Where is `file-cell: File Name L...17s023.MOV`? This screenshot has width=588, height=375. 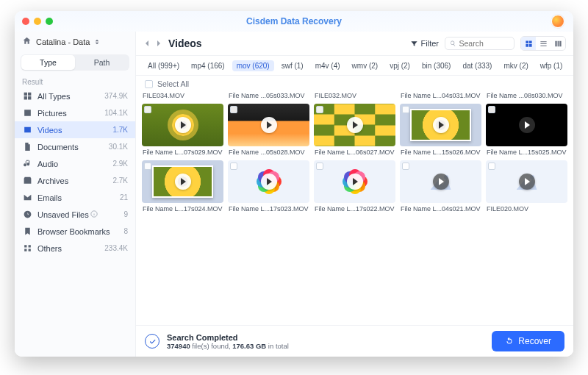 file-cell: File Name L...17s023.MOV is located at coordinates (269, 187).